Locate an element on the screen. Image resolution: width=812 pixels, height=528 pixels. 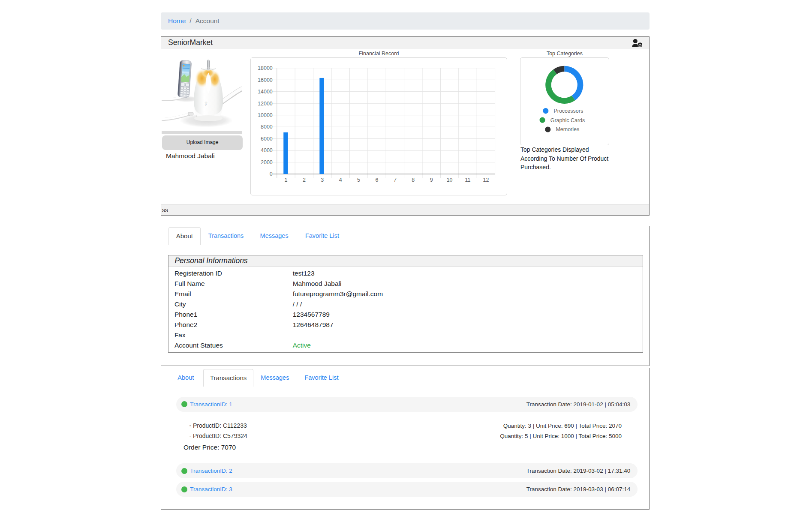
svg-text: 3 is located at coordinates (322, 180).